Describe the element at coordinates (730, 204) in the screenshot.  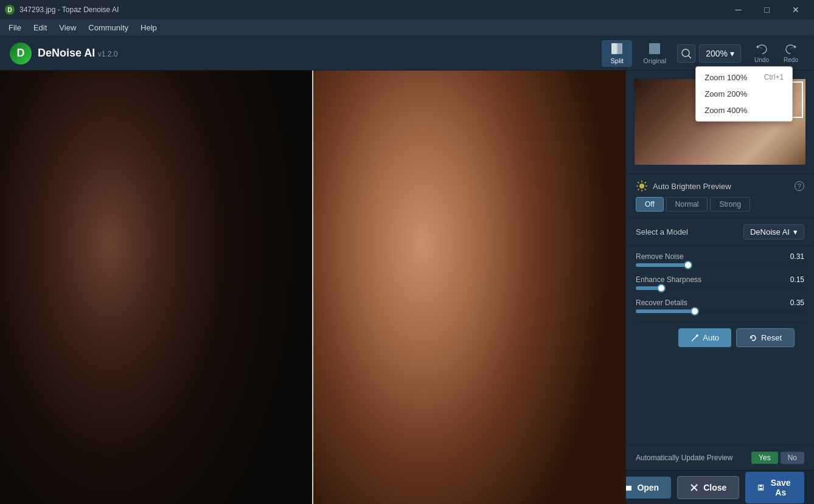
I see `brighten-strong-button: Strong` at that location.